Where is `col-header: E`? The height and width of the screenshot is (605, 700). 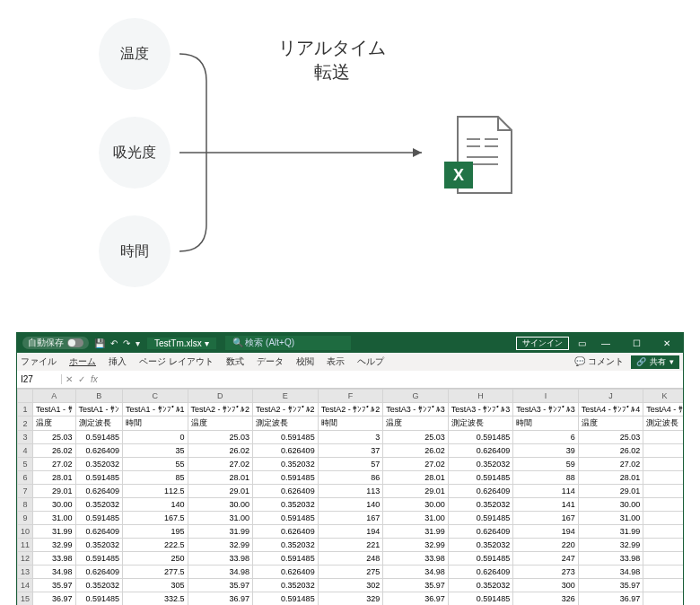
col-header: E is located at coordinates (285, 397).